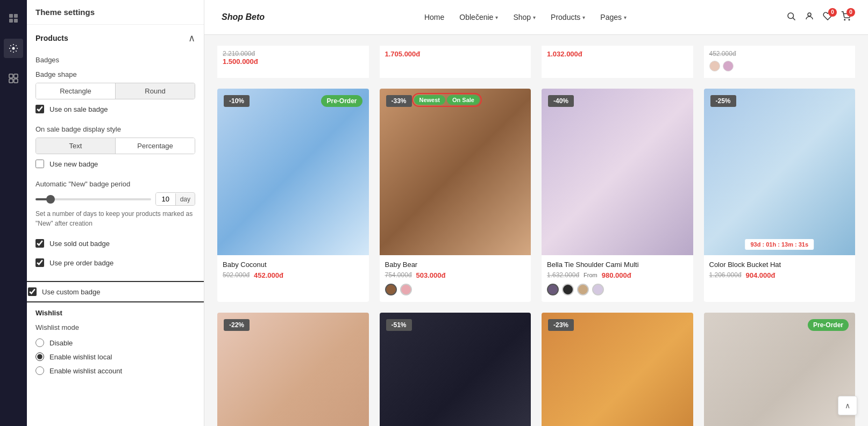 This screenshot has width=868, height=426. I want to click on layout-icon, so click(13, 18).